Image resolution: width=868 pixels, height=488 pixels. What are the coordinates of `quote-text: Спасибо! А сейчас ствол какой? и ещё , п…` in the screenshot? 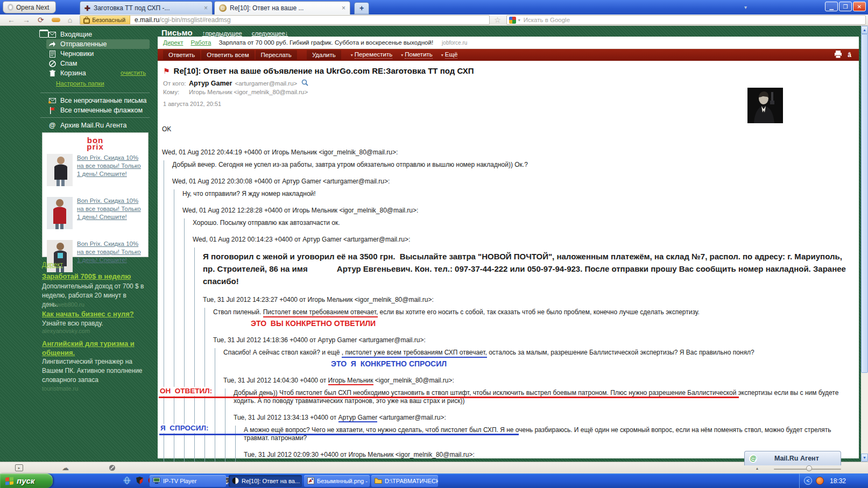 It's located at (538, 353).